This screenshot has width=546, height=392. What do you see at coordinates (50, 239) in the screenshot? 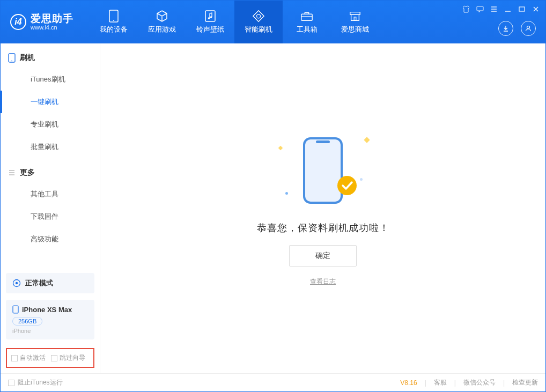
I see `sidebar-item-advanced: 高级功能` at bounding box center [50, 239].